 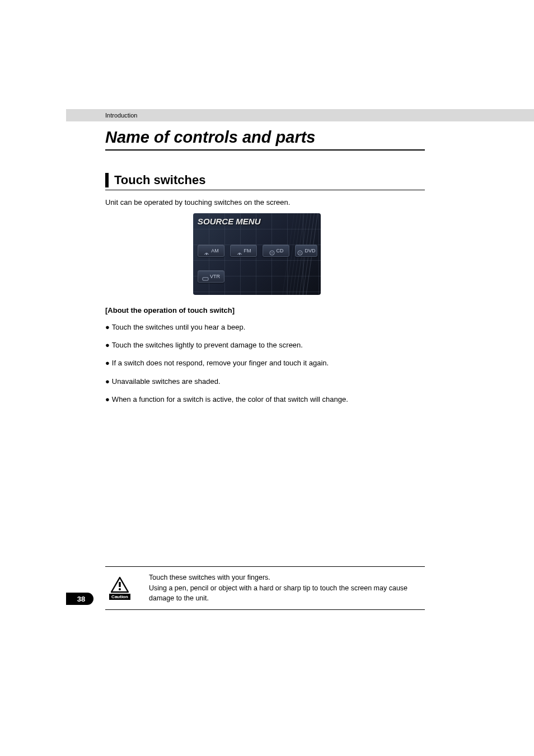 I want to click on bullet-text: Touch the switches until you hear a beep…, so click(x=179, y=327).